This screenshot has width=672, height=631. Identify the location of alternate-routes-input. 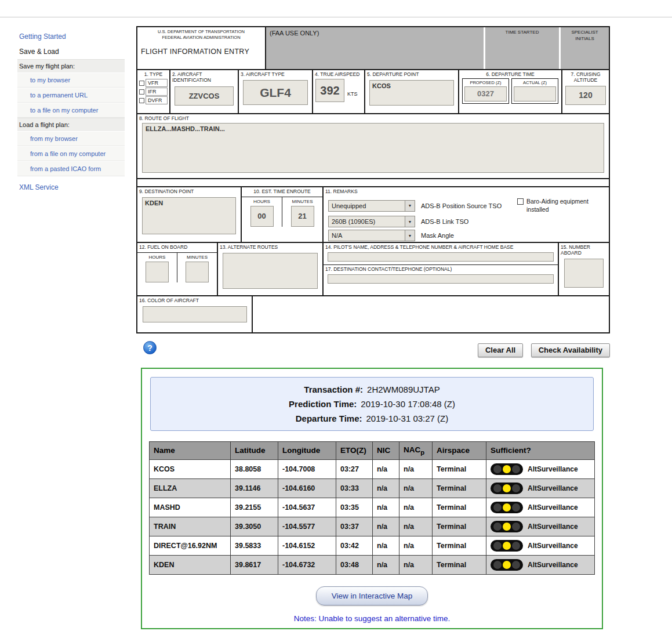
(270, 271).